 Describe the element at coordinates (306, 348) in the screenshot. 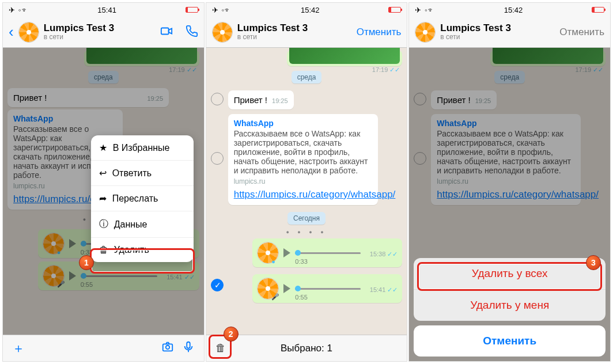

I see `selection-count: Выбрано: 1` at that location.